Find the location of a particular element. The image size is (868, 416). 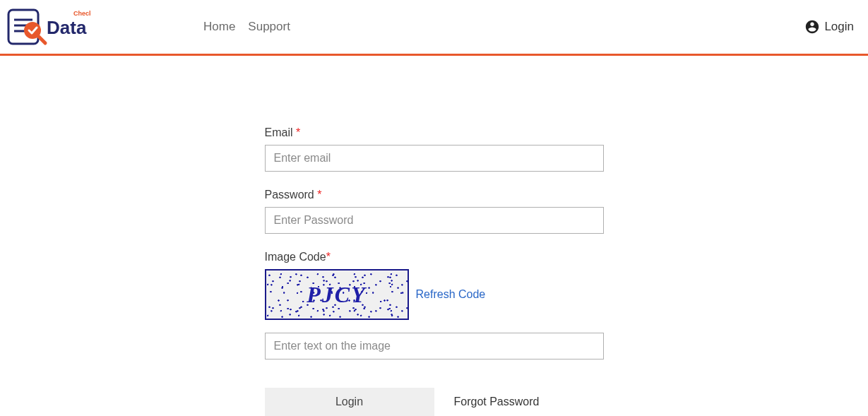

forgot-password-link: Forgot Password is located at coordinates (497, 402).